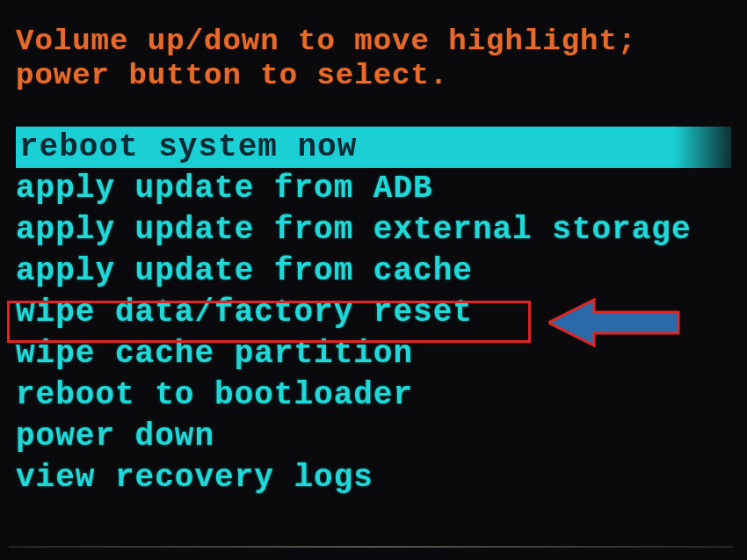 The width and height of the screenshot is (747, 560). Describe the element at coordinates (374, 42) in the screenshot. I see `instruction-line-1: Volume up/down to move highlight;` at that location.